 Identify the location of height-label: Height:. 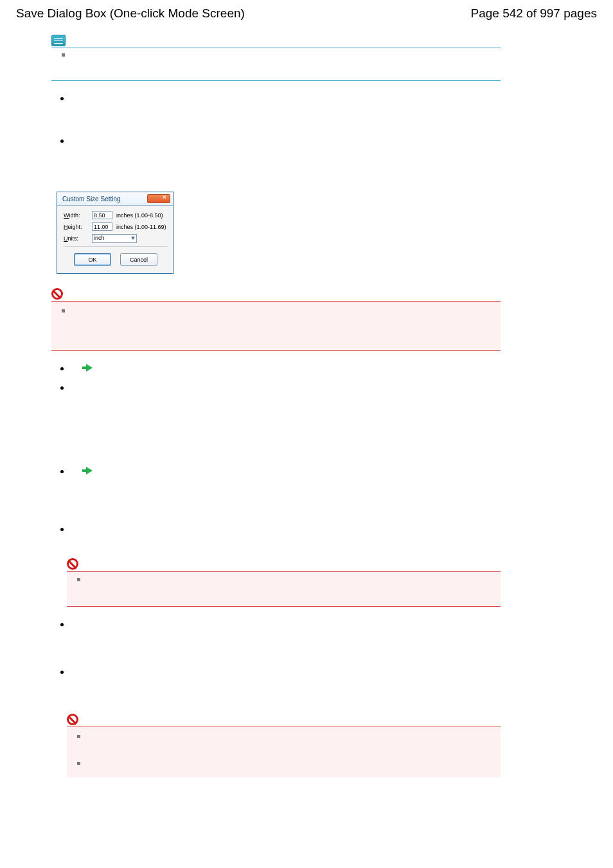
(76, 227).